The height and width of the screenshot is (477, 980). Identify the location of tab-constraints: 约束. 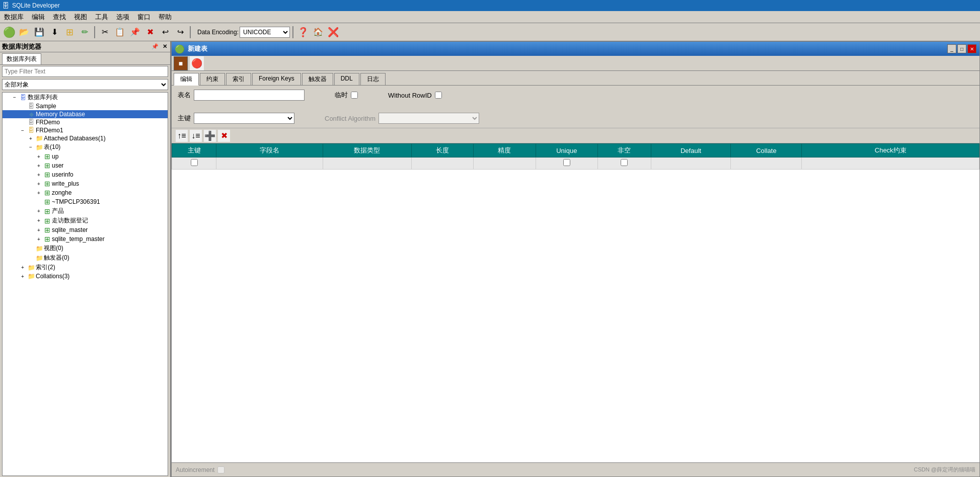
(212, 79).